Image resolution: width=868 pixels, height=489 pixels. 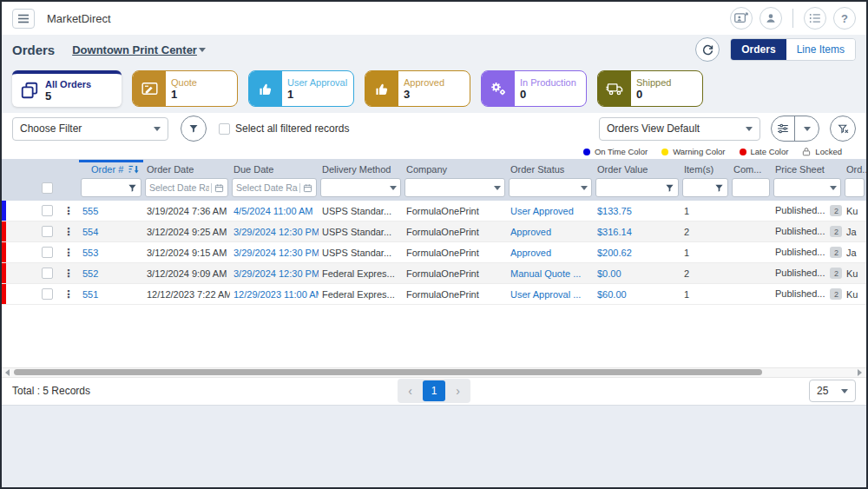 I want to click on page-number-button: 1, so click(x=434, y=391).